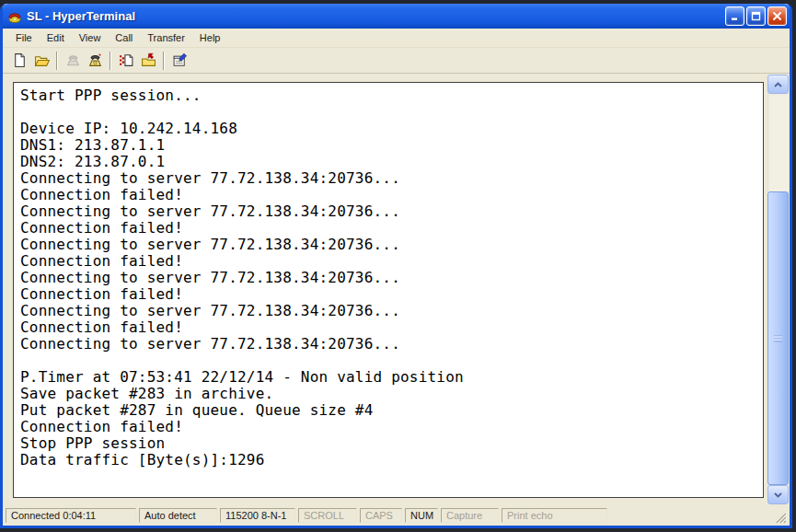  Describe the element at coordinates (396, 61) in the screenshot. I see `toolbar` at that location.